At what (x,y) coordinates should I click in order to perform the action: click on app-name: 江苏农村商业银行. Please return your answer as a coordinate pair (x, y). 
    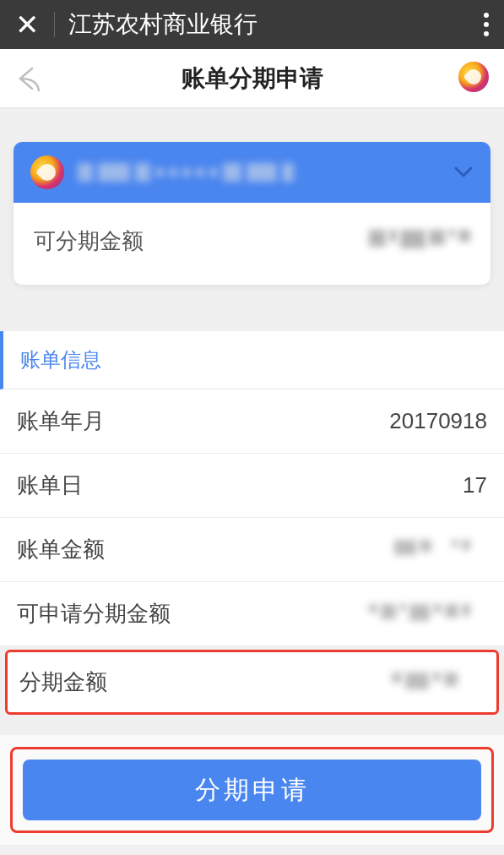
    Looking at the image, I should click on (276, 25).